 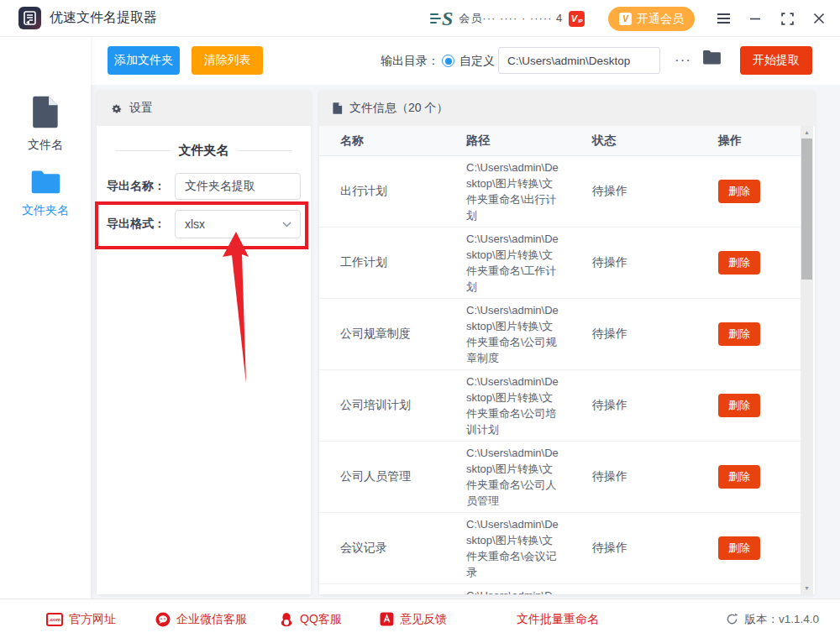 I want to click on settings-header: 设置, so click(x=203, y=108).